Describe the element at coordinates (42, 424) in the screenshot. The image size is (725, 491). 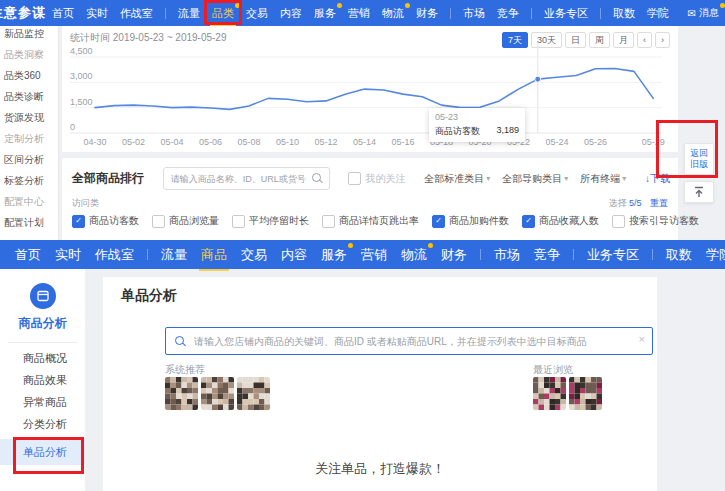
I see `sidebar-item: 分类分析` at that location.